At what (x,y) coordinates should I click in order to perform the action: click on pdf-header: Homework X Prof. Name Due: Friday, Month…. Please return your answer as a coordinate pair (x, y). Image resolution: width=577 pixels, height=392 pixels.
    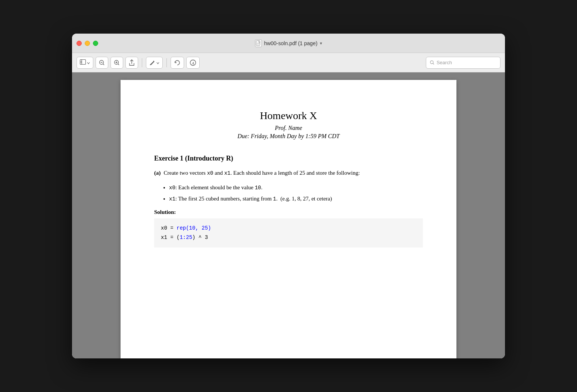
    Looking at the image, I should click on (288, 125).